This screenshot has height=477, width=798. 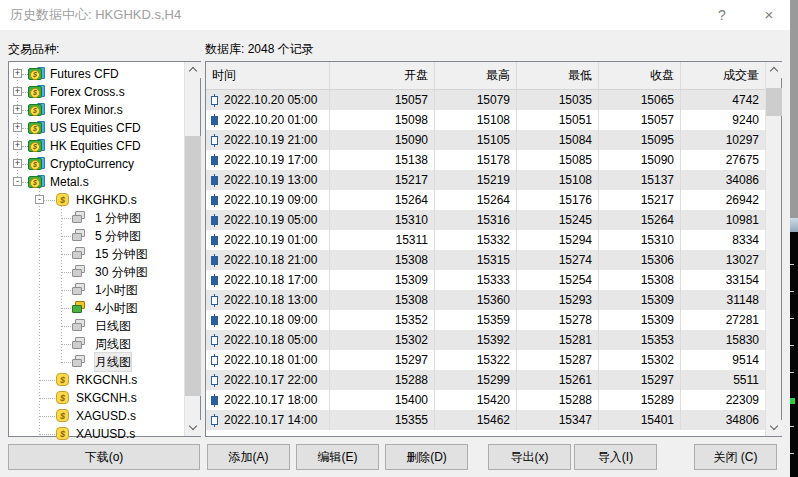 I want to click on import-button: 导入(I), so click(x=616, y=457).